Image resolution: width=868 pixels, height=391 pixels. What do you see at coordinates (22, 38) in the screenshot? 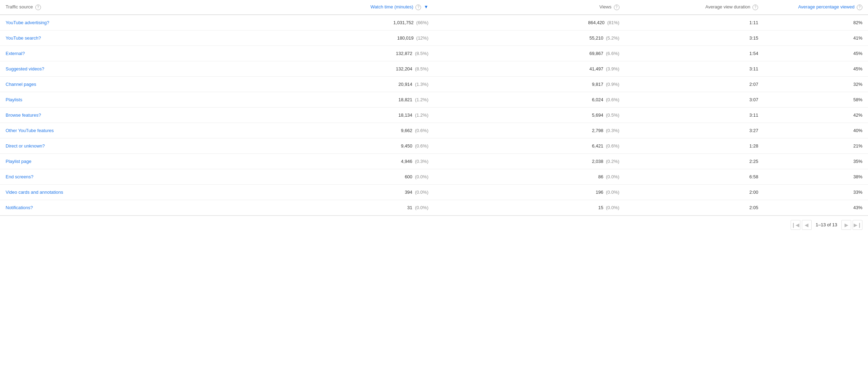
I see `source-link: YouTube search` at bounding box center [22, 38].